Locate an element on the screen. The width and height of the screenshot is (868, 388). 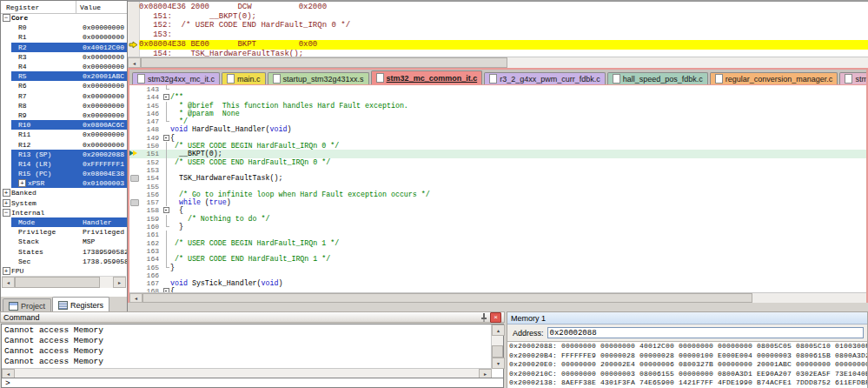
register-row: R10x00000000 is located at coordinates (64, 37).